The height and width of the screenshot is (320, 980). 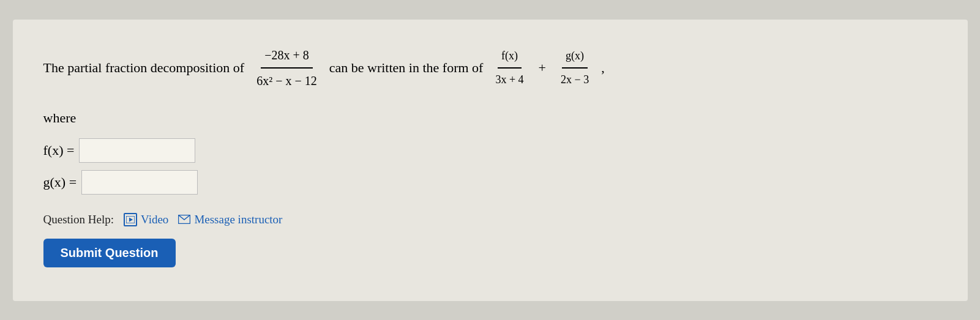 I want to click on fraction2-denominator: 2x − 3, so click(x=575, y=79).